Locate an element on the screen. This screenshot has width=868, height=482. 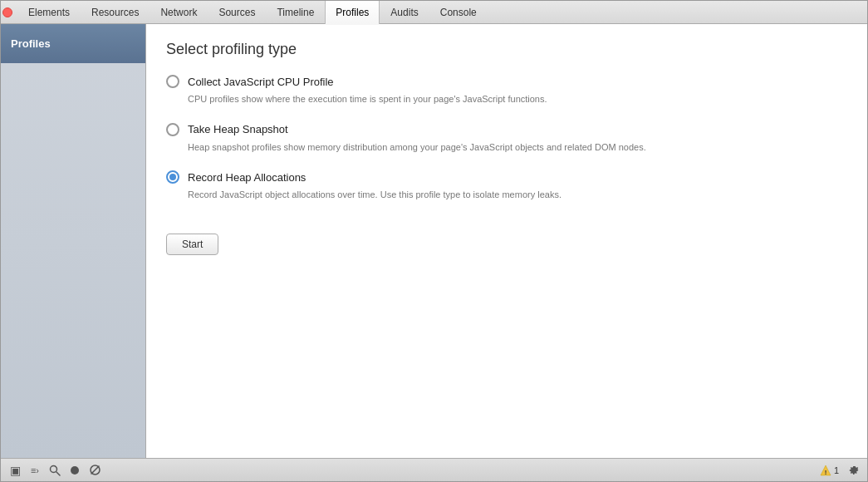
tab-timeline: Timeline is located at coordinates (296, 12).